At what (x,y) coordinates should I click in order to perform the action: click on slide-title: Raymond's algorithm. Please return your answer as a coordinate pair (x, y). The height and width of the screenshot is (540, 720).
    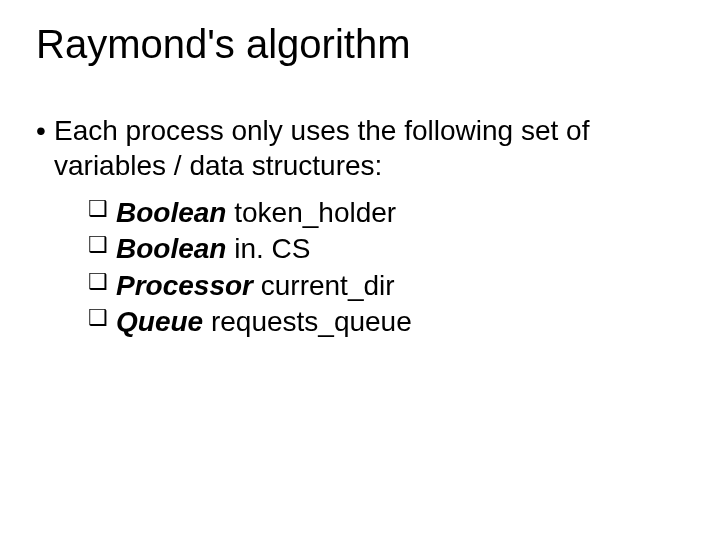
    Looking at the image, I should click on (360, 44).